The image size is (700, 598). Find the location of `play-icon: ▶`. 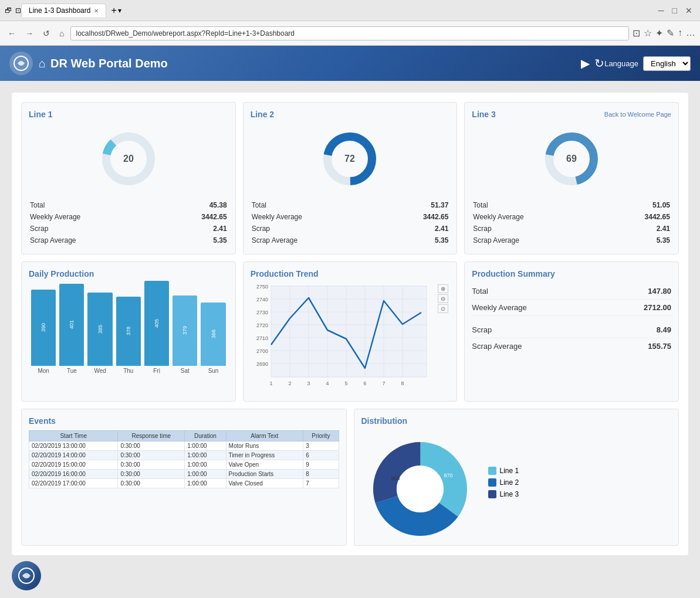

play-icon: ▶ is located at coordinates (586, 63).